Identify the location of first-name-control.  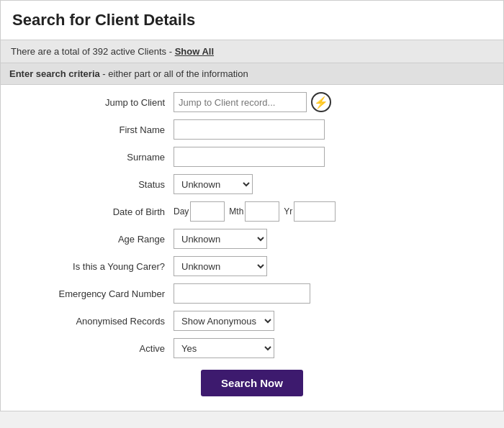
(331, 129).